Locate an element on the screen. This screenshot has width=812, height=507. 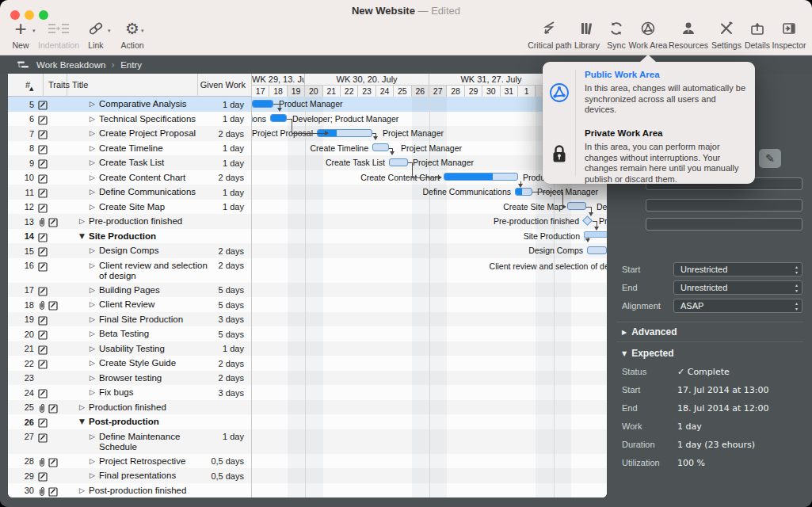
column-header-number: # ▲ is located at coordinates (25, 86).